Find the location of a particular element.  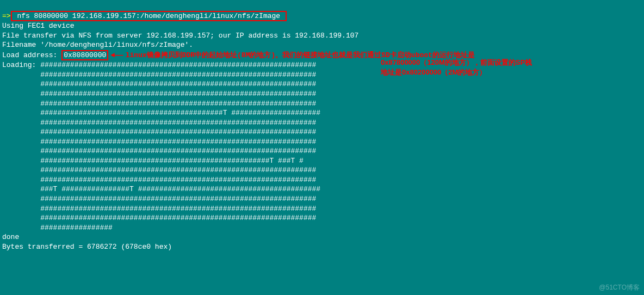

load-address-value: 0x80800000 is located at coordinates (85, 56).